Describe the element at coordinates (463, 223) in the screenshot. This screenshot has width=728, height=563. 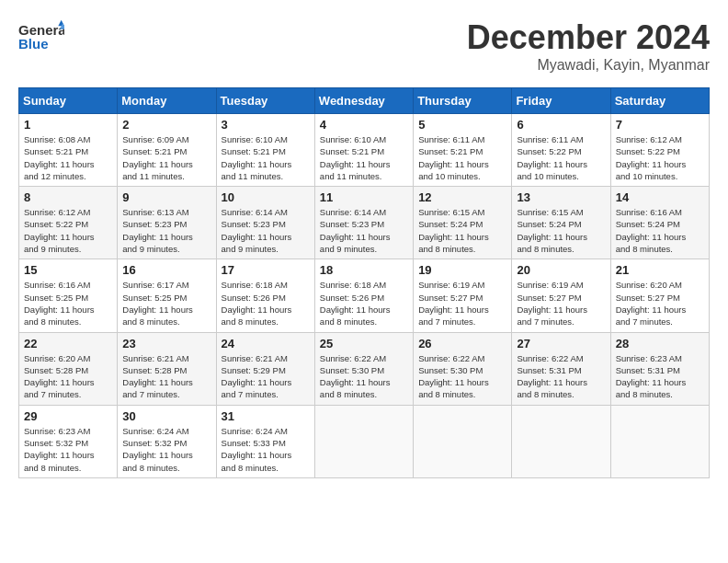
I see `calendar-cell: 12Sunrise: 6:15 AM Sunset: 5:24 PM Dayli…` at that location.